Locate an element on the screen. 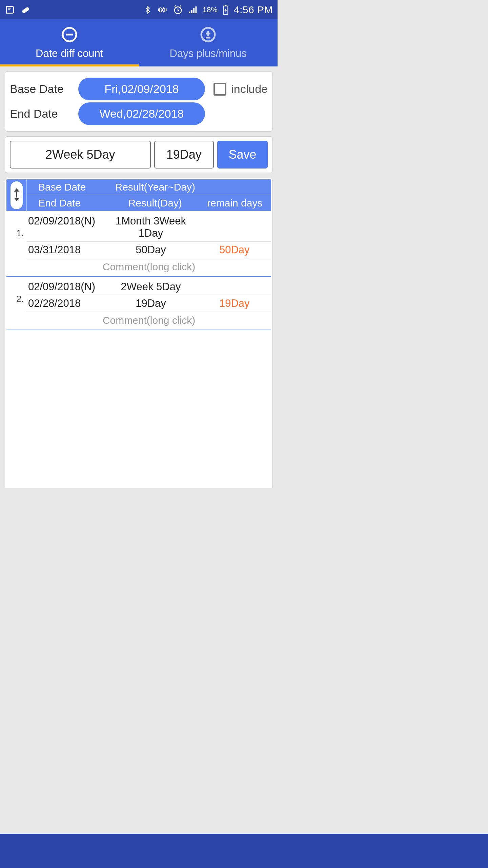 The width and height of the screenshot is (488, 868). table-row: 2. 02/09/2018(N) 2Week 5Day 02/28/2018 1… is located at coordinates (139, 303).